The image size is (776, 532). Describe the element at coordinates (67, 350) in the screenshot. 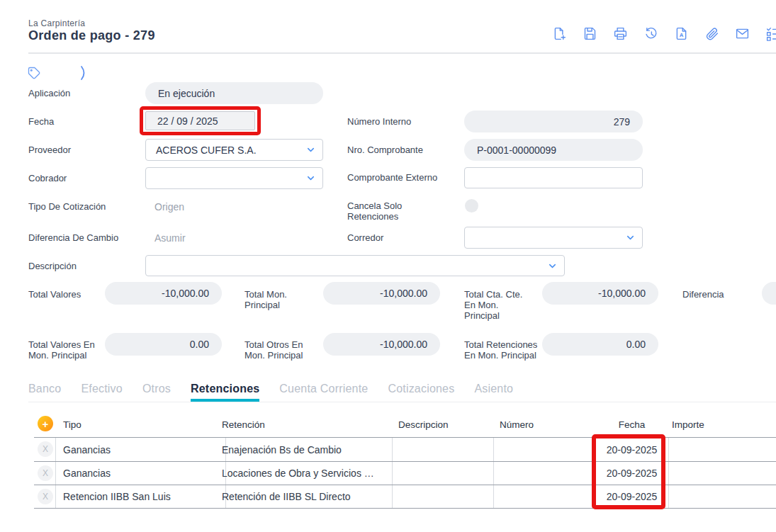

I see `total-valores-mp-label: Total Valores En Mon. Principal` at that location.